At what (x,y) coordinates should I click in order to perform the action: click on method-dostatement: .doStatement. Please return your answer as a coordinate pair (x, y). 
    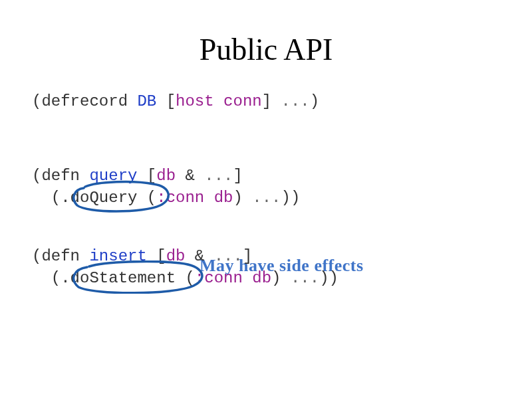
    Looking at the image, I should click on (118, 278).